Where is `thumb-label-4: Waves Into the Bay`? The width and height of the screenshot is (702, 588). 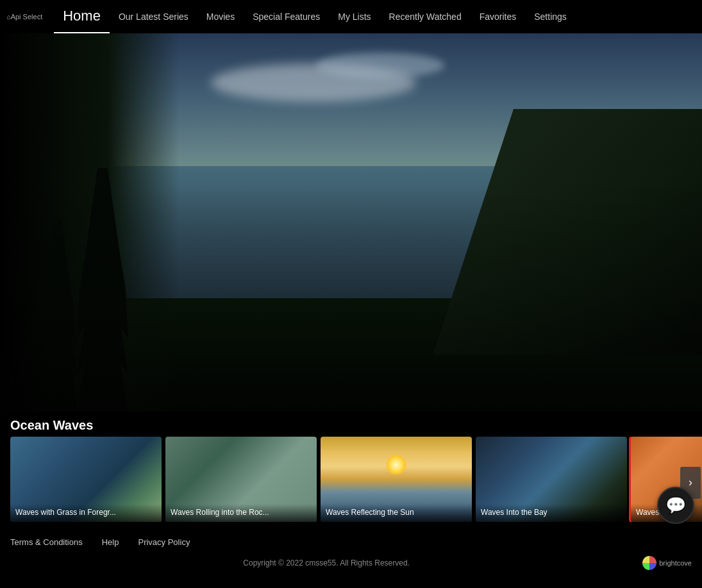
thumb-label-4: Waves Into the Bay is located at coordinates (551, 513).